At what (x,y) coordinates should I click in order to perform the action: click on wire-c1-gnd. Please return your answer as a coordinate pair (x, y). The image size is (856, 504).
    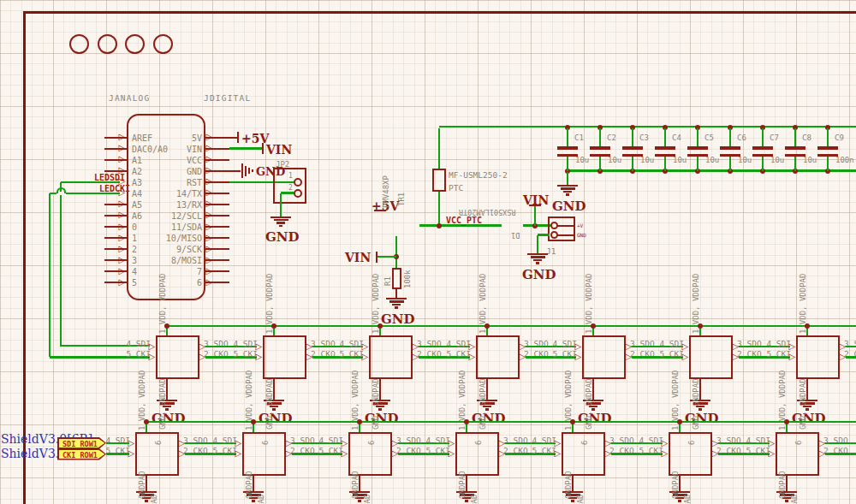
    Looking at the image, I should click on (568, 179).